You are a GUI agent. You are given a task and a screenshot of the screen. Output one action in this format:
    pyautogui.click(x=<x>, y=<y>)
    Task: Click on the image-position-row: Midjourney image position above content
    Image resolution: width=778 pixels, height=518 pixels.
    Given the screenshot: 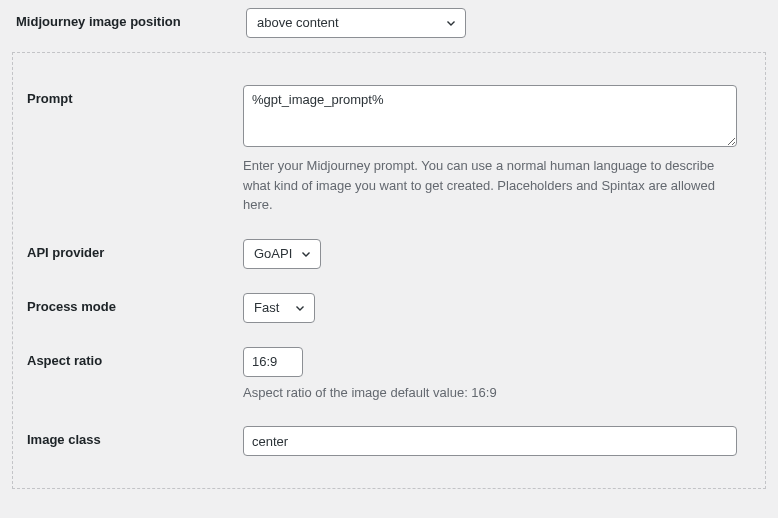 What is the action you would take?
    pyautogui.click(x=389, y=23)
    